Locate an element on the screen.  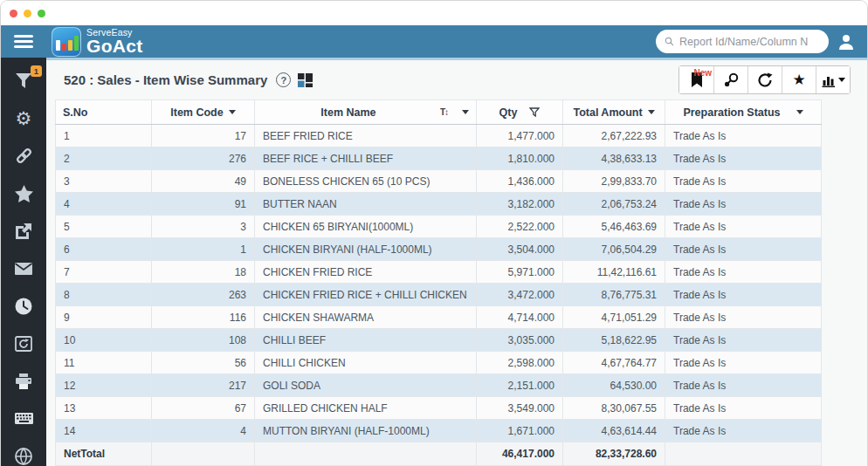
cell-item-code: 217 is located at coordinates (203, 386).